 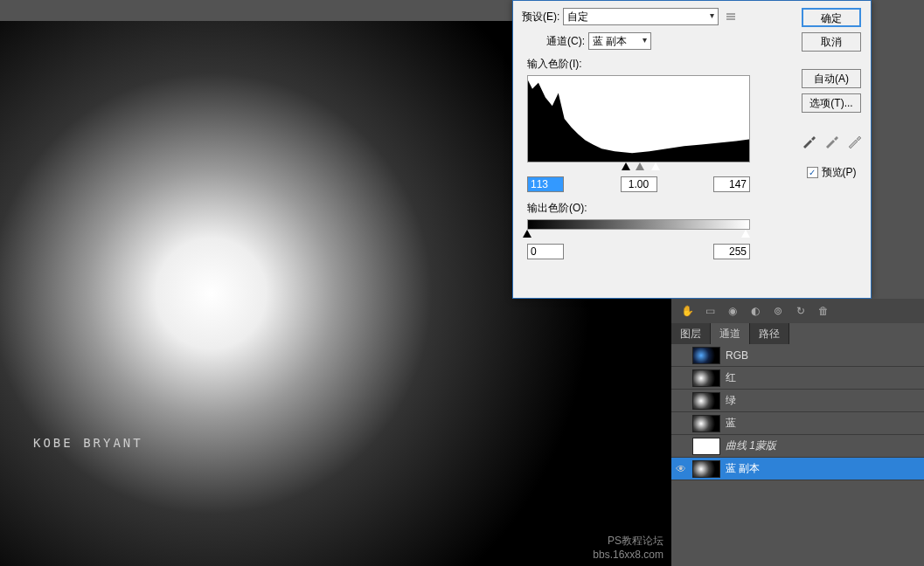 I want to click on preview-label: 预览(P), so click(x=839, y=173).